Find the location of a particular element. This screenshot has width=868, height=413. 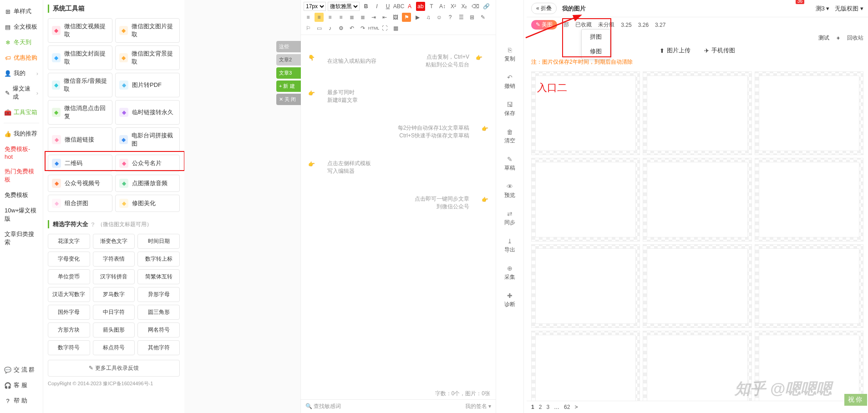

text-icon: T is located at coordinates (431, 6).